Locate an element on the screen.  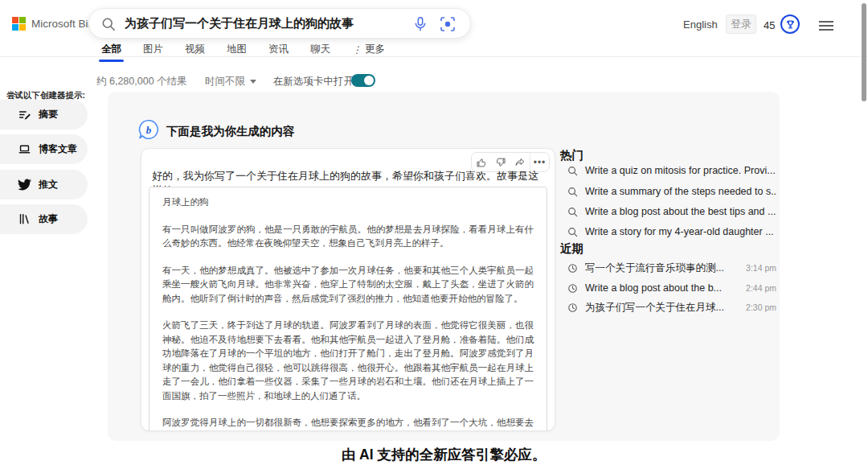
bing-chat-icon: b is located at coordinates (149, 130).